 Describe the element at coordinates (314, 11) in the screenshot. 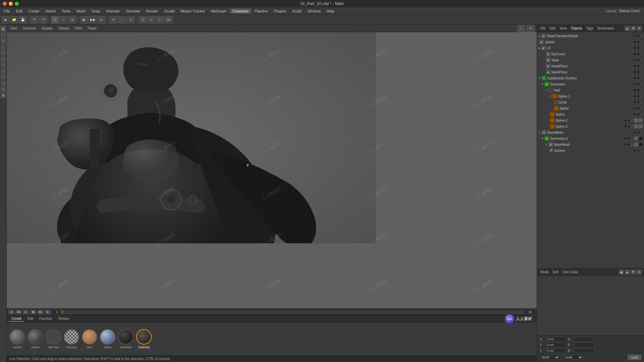

I see `menu-window: Window` at that location.